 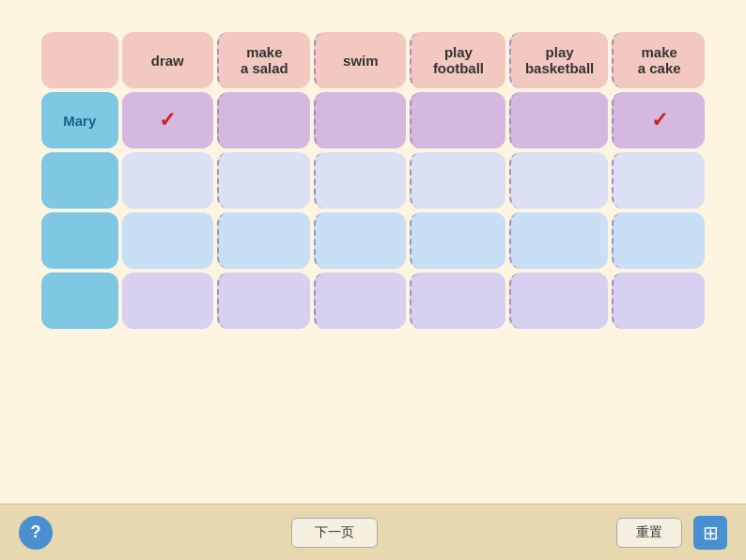 I want to click on row4-cell-basketball, so click(x=559, y=301).